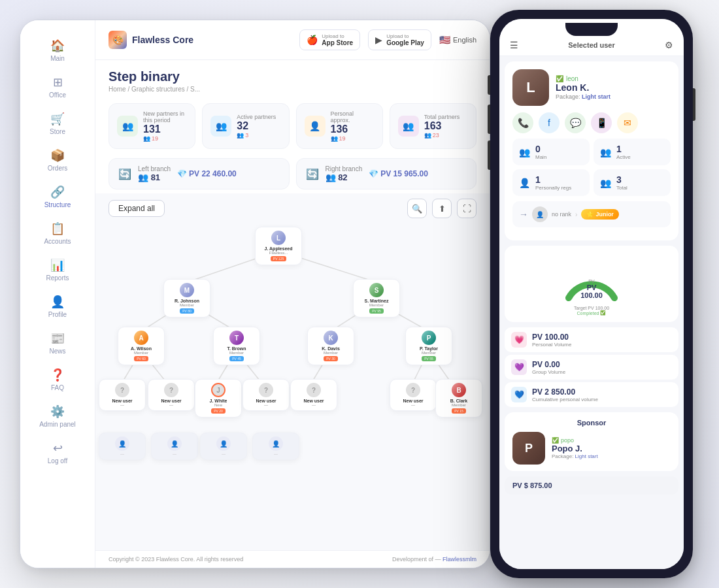 This screenshot has height=588, width=719. Describe the element at coordinates (331, 353) in the screenshot. I see `rl1-sub: Member` at that location.